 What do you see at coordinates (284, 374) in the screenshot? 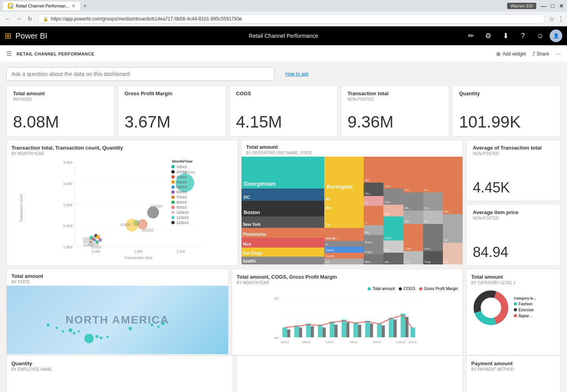
I see `row4: Quantity BY EMPLOYEE NAME Payment amount…` at bounding box center [284, 374].